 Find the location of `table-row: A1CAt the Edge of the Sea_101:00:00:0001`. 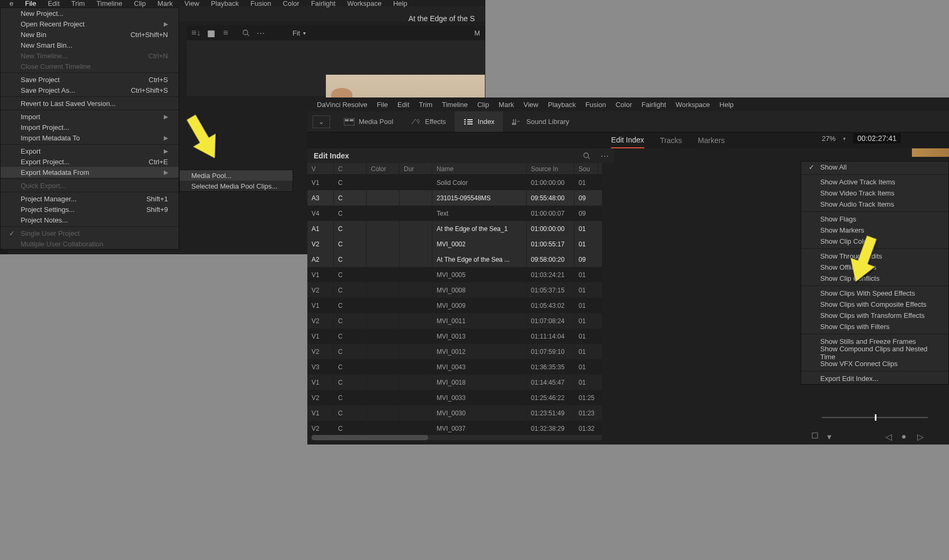

table-row: A1CAt the Edge of the Sea_101:00:00:0001 is located at coordinates (455, 229).